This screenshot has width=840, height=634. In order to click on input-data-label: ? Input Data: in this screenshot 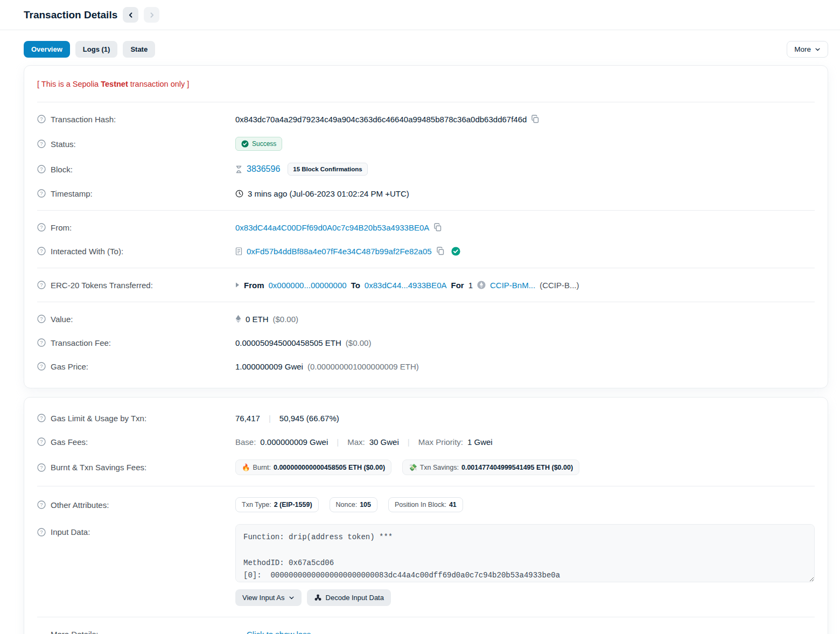, I will do `click(136, 530)`.